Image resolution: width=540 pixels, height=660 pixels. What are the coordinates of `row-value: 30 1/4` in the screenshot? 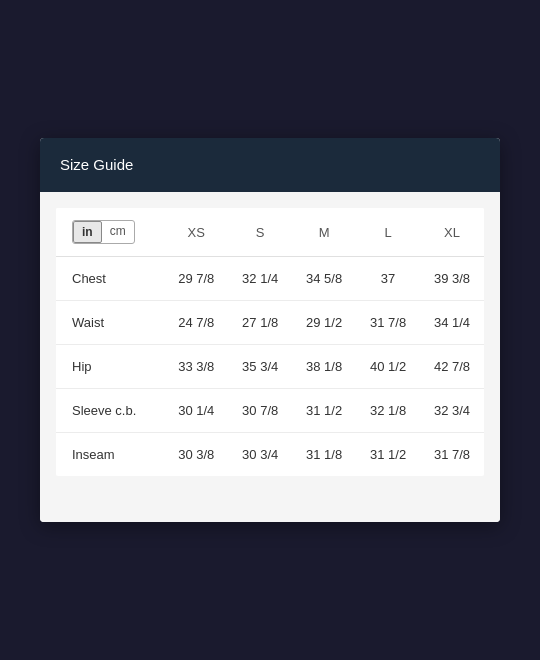 It's located at (196, 411).